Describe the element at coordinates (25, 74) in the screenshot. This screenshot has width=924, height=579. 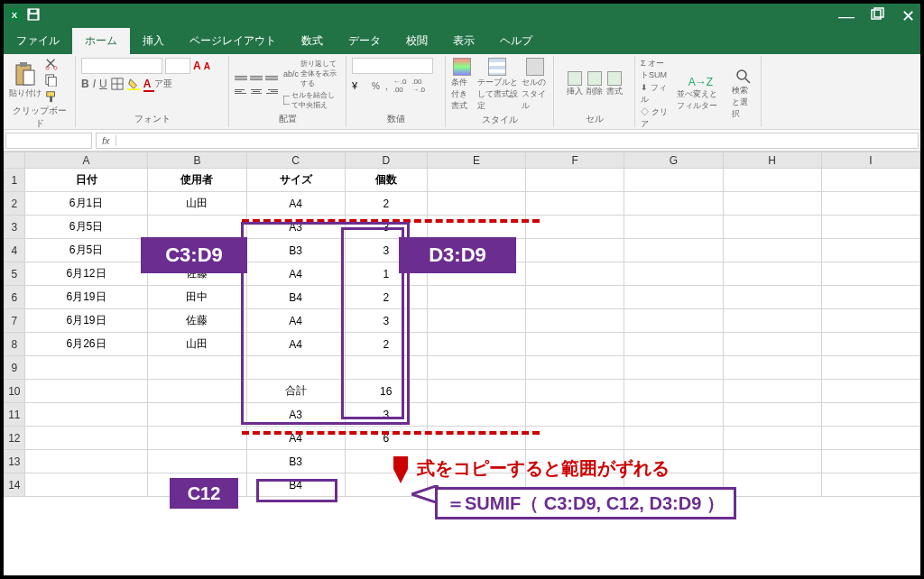
I see `paste-icon` at that location.